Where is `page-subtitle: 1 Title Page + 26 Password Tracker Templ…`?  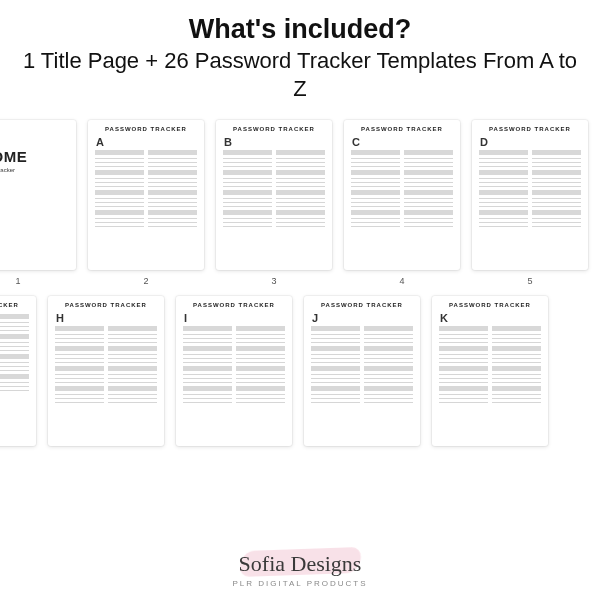
page-subtitle: 1 Title Page + 26 Password Tracker Templ… is located at coordinates (300, 74).